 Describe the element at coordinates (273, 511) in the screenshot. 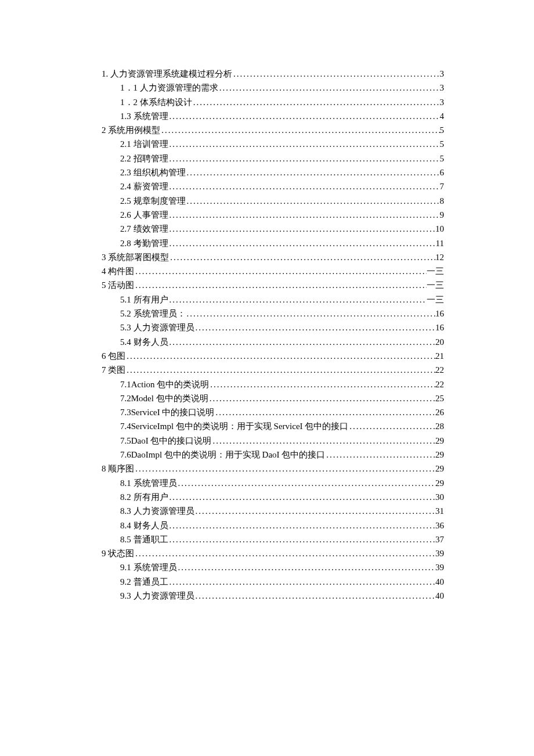

I see `toc-entry: 8.3 人力资源管理员31` at that location.